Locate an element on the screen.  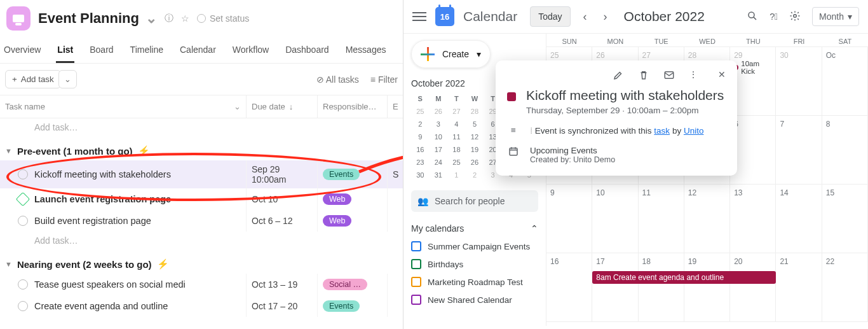
filter-button: ≡ Filter is located at coordinates (384, 80).